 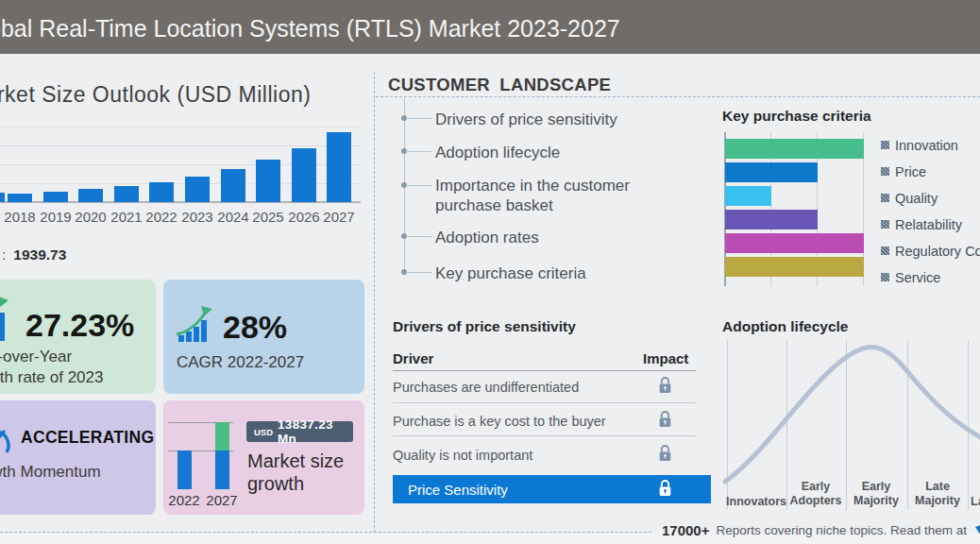 What do you see at coordinates (821, 530) in the screenshot?
I see `footer: 17000+ Reports covering niche topics. Re…` at bounding box center [821, 530].